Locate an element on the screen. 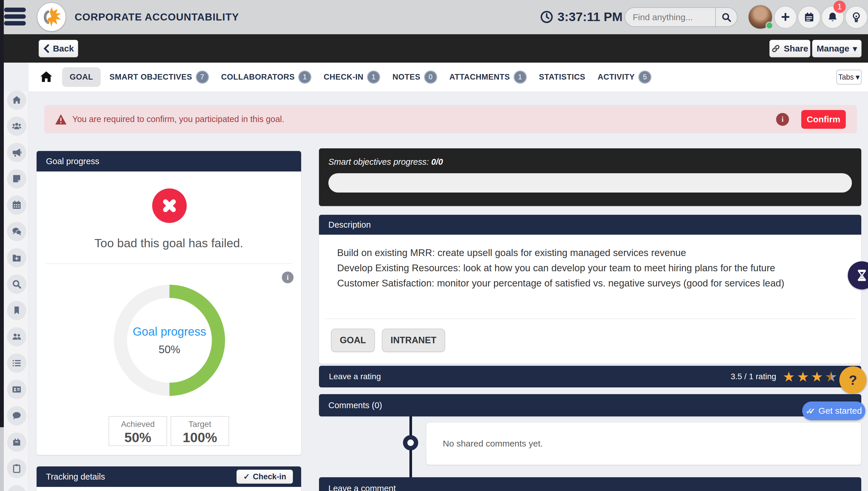 Image resolution: width=868 pixels, height=491 pixels. sidebar-item-more is located at coordinates (17, 488).